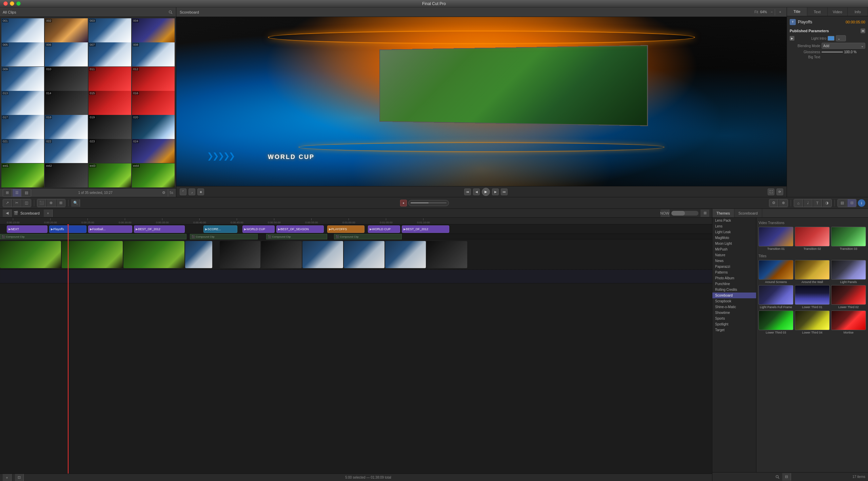 The width and height of the screenshot is (868, 481). I want to click on theme-item: Sports, so click(734, 319).